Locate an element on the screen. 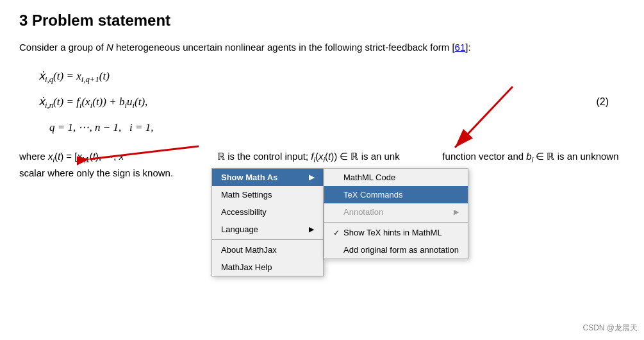  equation-number: (2) is located at coordinates (602, 102).